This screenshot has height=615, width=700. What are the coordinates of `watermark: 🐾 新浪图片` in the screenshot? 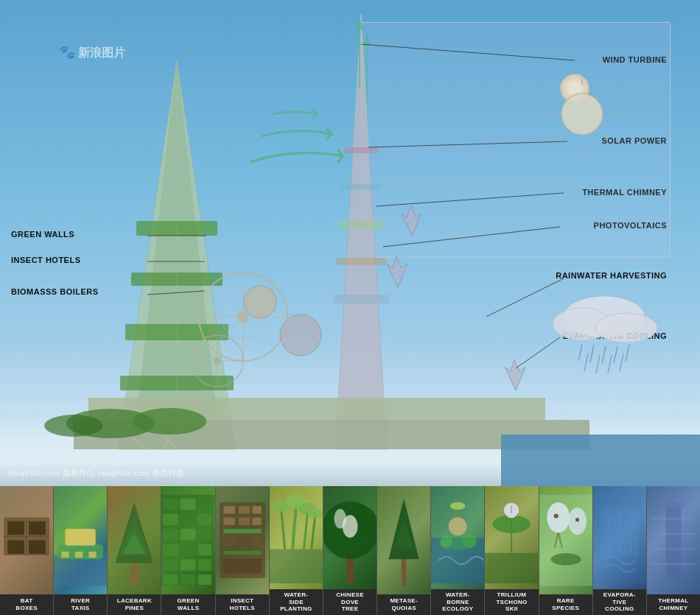 It's located at (92, 53).